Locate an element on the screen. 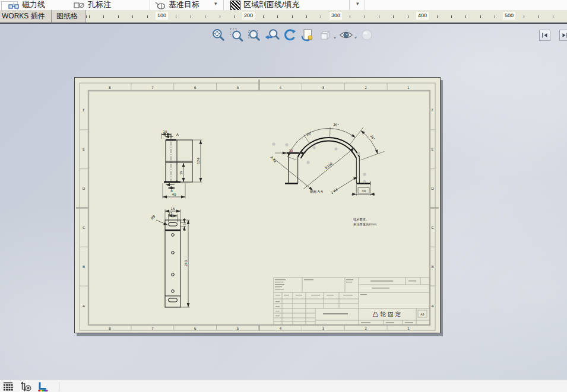 The image size is (567, 392). grid-icon is located at coordinates (8, 387).